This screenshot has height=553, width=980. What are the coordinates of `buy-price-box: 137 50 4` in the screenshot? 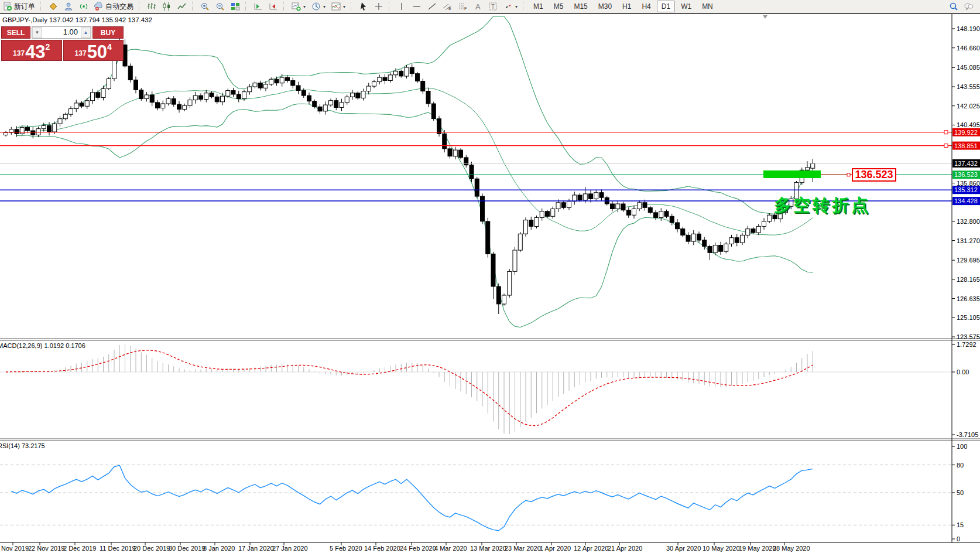 It's located at (94, 50).